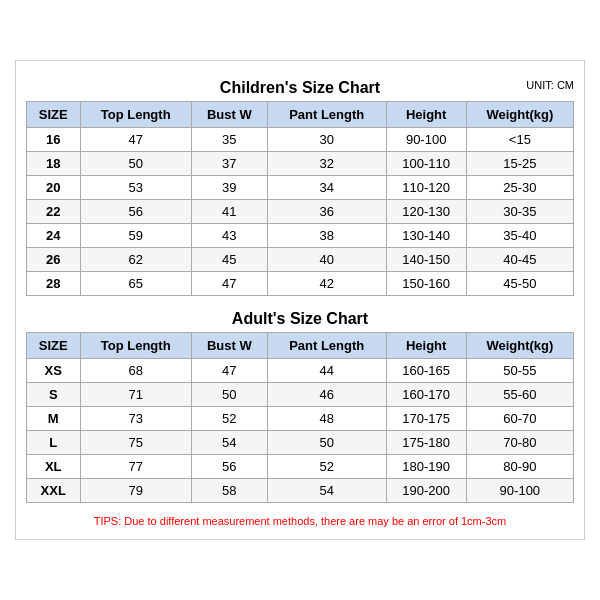 This screenshot has height=600, width=600. What do you see at coordinates (54, 212) in the screenshot?
I see `table-cell: 22` at bounding box center [54, 212].